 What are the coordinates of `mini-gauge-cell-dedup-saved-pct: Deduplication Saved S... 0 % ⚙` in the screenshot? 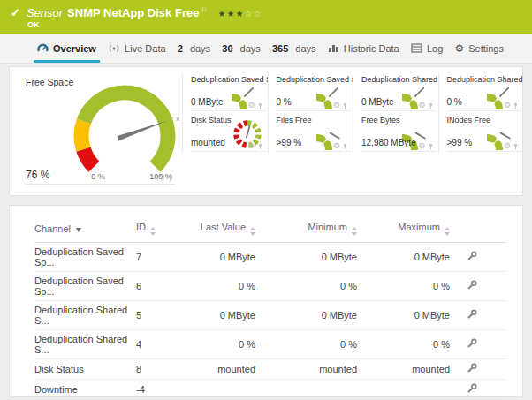 It's located at (311, 93).